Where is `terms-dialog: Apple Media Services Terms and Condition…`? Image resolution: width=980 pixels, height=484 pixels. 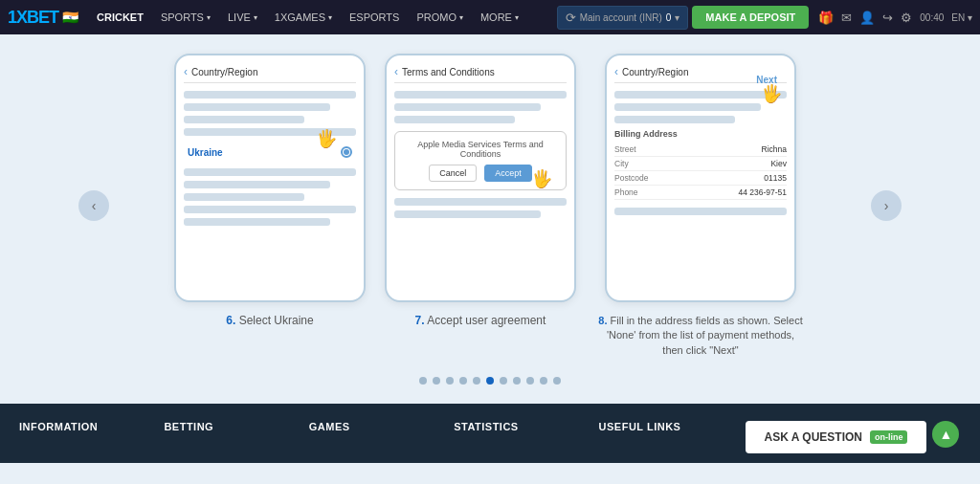 terms-dialog: Apple Media Services Terms and Condition… is located at coordinates (480, 161).